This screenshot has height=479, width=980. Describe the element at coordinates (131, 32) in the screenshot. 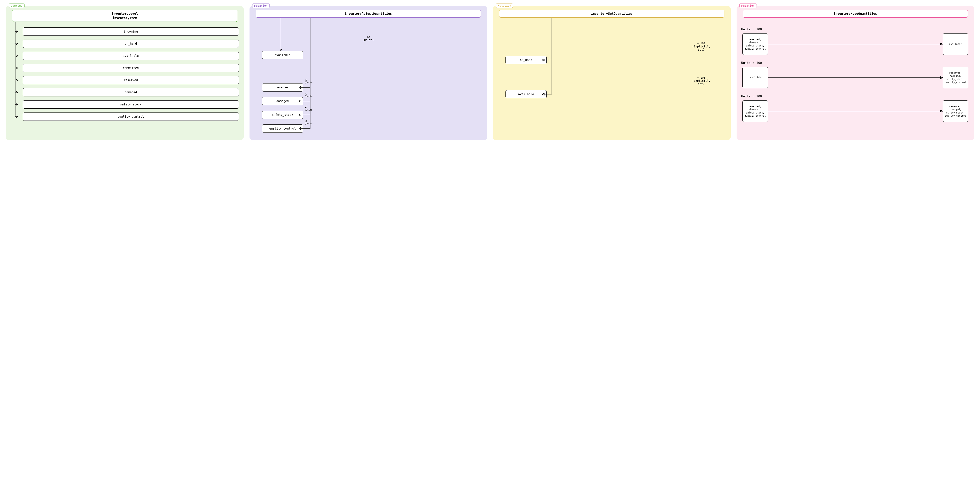

I see `state-node: incoming` at that location.